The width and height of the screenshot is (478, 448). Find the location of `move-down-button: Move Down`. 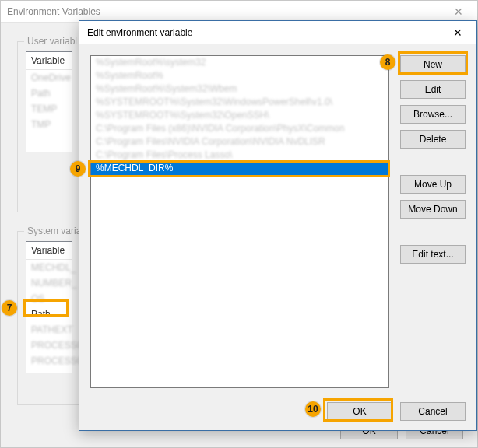

move-down-button: Move Down is located at coordinates (433, 209).